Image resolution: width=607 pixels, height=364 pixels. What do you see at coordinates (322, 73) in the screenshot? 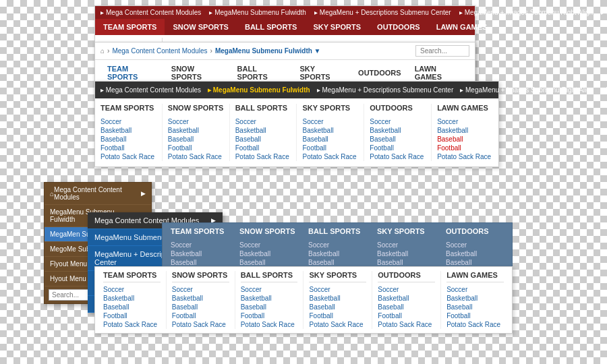
I see `cnav-sky-sports: SKY SPORTS` at bounding box center [322, 73].